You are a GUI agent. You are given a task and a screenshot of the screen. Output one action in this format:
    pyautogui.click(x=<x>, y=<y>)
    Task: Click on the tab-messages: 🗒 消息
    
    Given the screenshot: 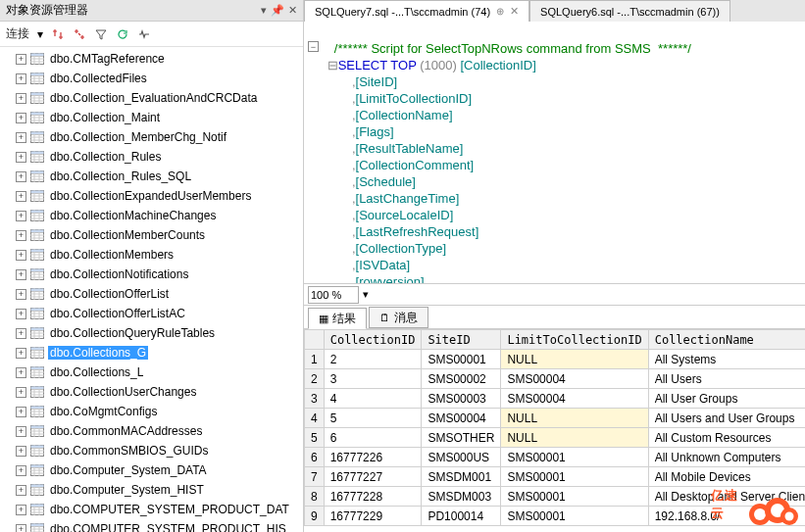 What is the action you would take?
    pyautogui.click(x=398, y=317)
    